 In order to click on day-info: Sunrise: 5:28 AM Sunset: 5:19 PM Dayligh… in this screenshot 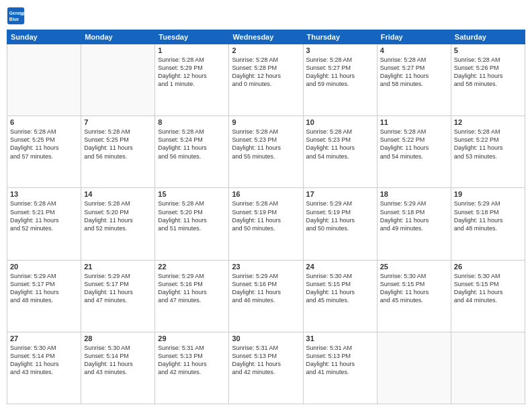, I will do `click(266, 216)`.